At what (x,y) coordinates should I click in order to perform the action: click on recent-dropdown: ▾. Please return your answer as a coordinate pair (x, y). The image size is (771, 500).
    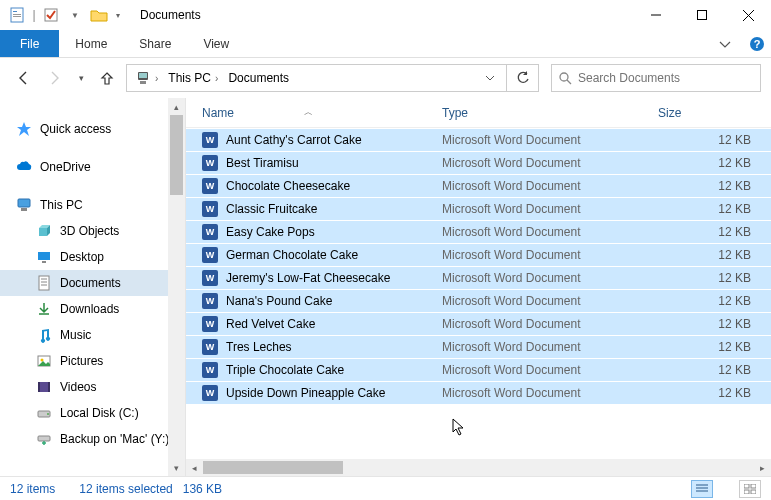
    Looking at the image, I should click on (81, 78).